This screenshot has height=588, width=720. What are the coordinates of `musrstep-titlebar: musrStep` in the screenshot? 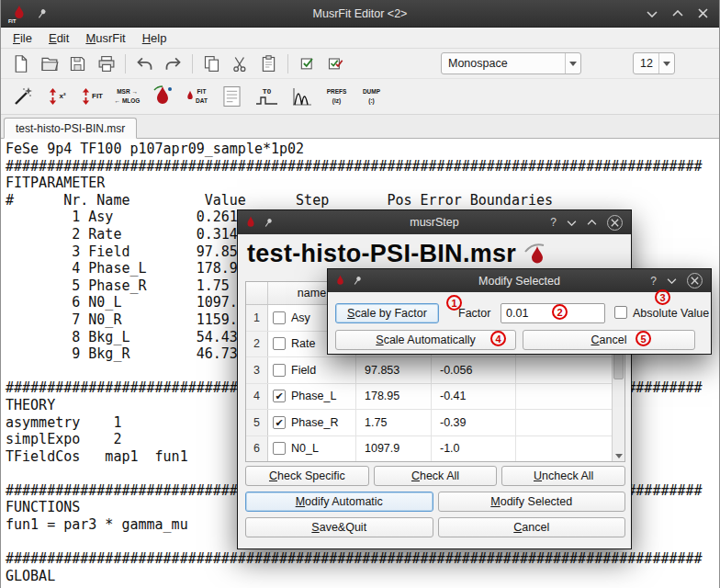 It's located at (434, 222).